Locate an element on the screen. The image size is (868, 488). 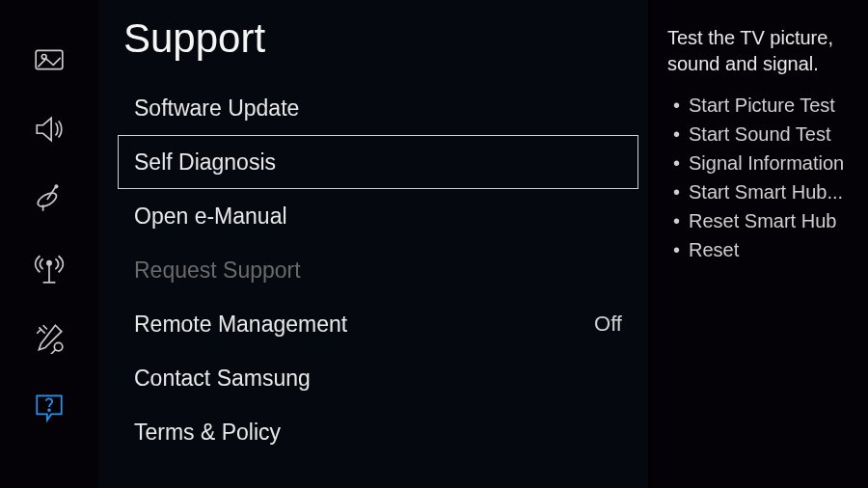
detail-bullet: Start Sound Test is located at coordinates (758, 134).